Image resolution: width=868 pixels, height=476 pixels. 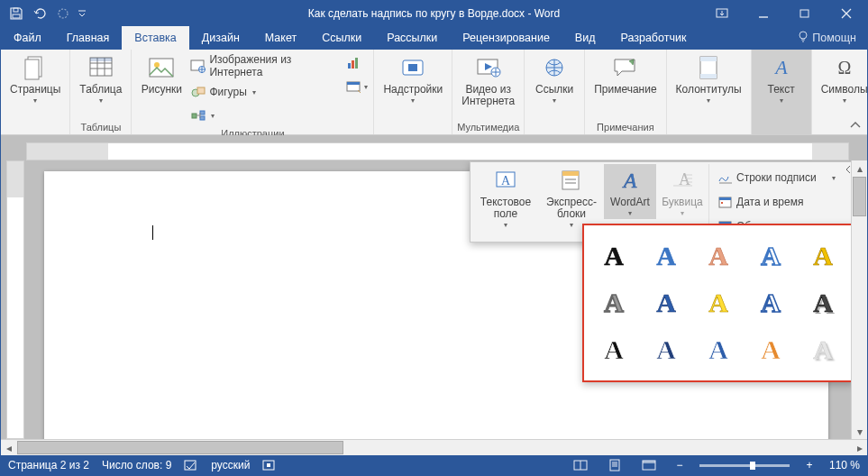 I want to click on textbox-button: A Текстовое поле ▾, so click(x=506, y=197).